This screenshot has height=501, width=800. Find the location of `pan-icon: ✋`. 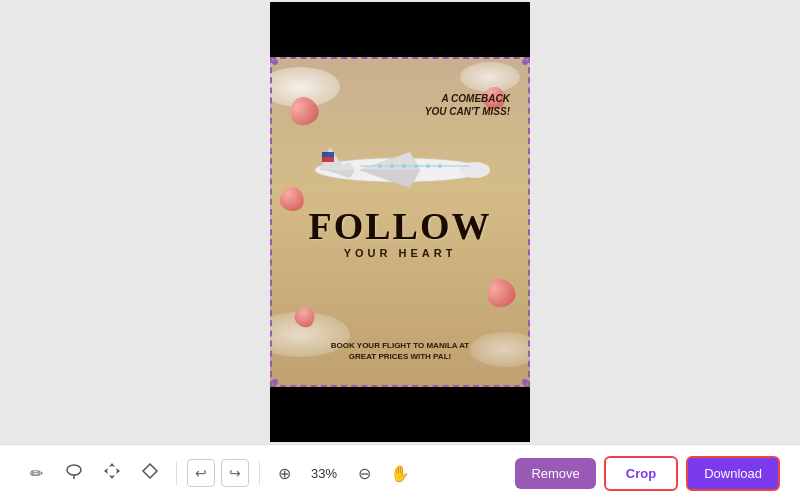

pan-icon: ✋ is located at coordinates (400, 474).